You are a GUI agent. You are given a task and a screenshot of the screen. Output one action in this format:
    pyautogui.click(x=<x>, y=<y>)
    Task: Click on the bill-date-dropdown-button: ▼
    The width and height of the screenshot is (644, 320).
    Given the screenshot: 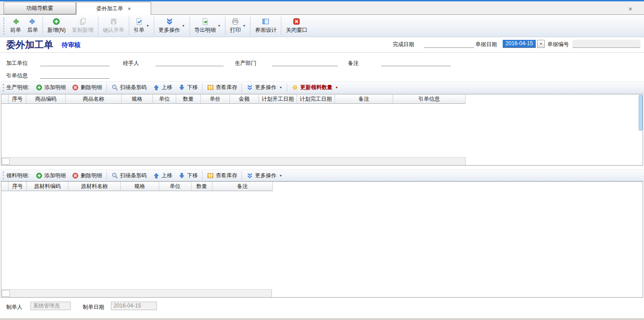 What is the action you would take?
    pyautogui.click(x=541, y=44)
    